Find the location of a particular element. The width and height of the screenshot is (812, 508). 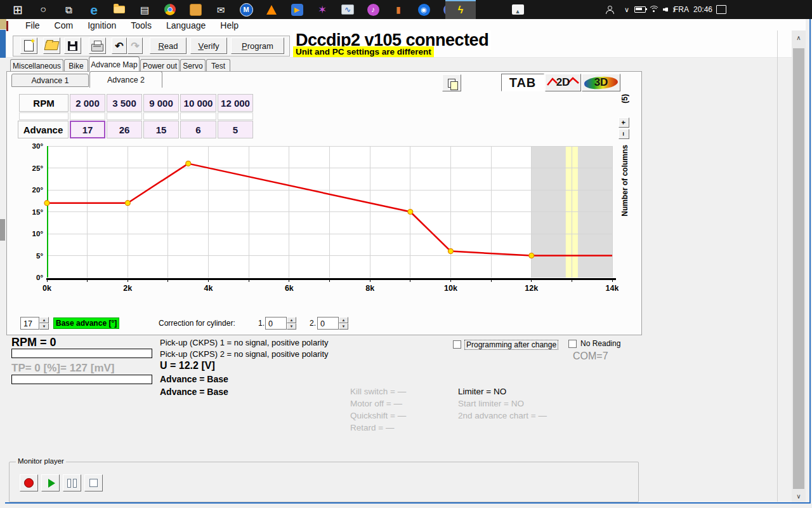

tab-servo: Servo is located at coordinates (193, 65).